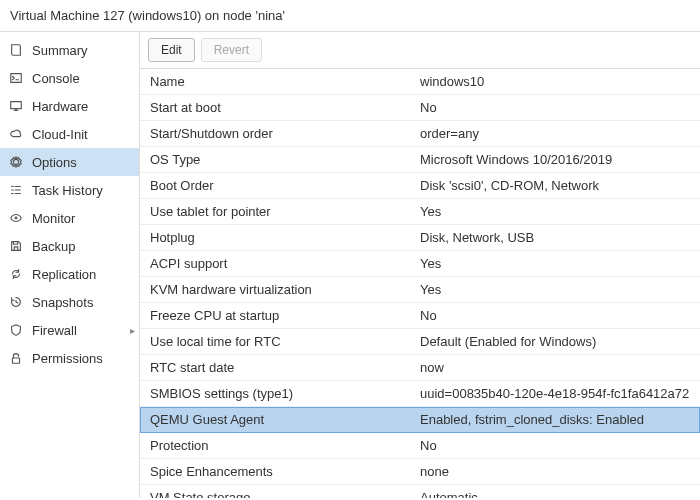 This screenshot has width=700, height=500. Describe the element at coordinates (54, 218) in the screenshot. I see `sidebar-item-label: Monitor` at that location.